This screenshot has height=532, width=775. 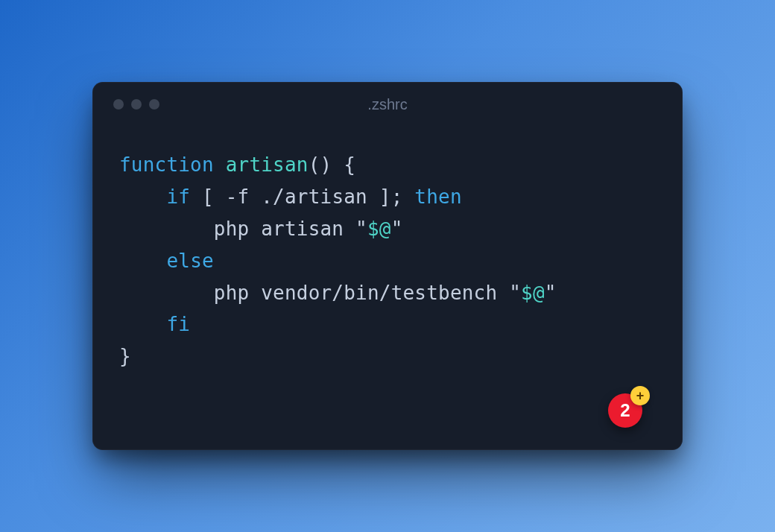 I want to click on code-token: if, so click(x=178, y=197).